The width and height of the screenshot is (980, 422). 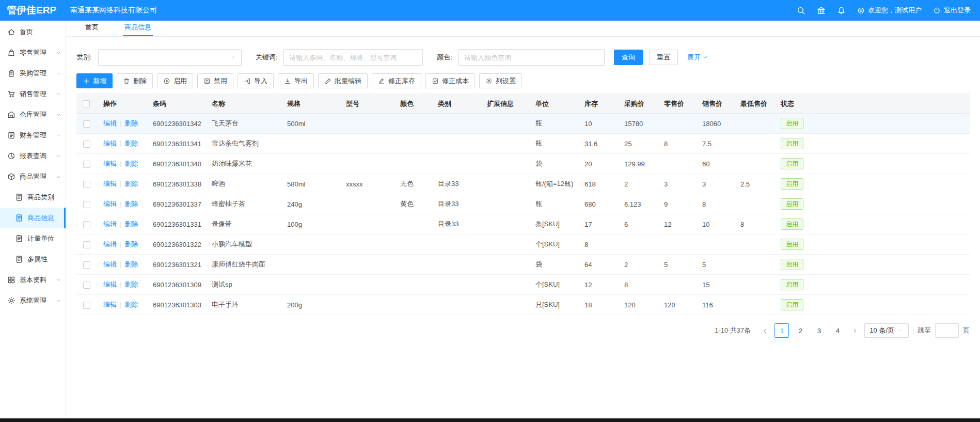 What do you see at coordinates (952, 10) in the screenshot?
I see `logout-button: 退出登录` at bounding box center [952, 10].